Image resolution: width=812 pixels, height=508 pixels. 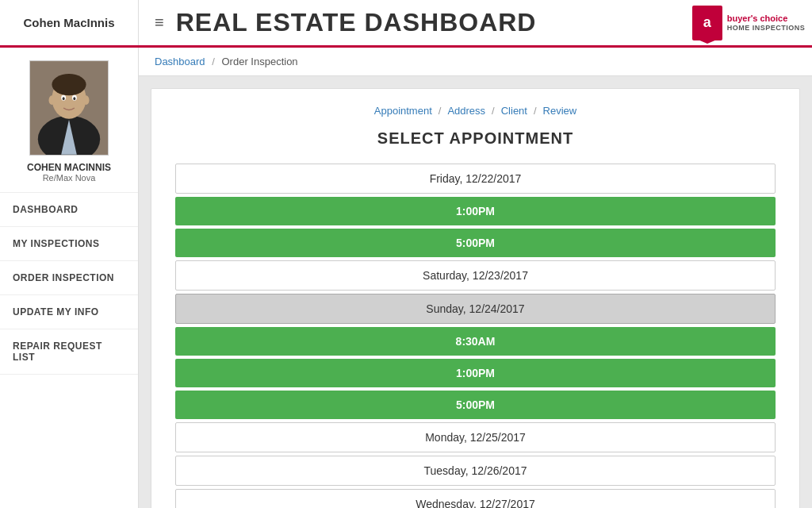 I want to click on logo-text: buyer's choice HOME INSPECTIONS, so click(x=766, y=23).